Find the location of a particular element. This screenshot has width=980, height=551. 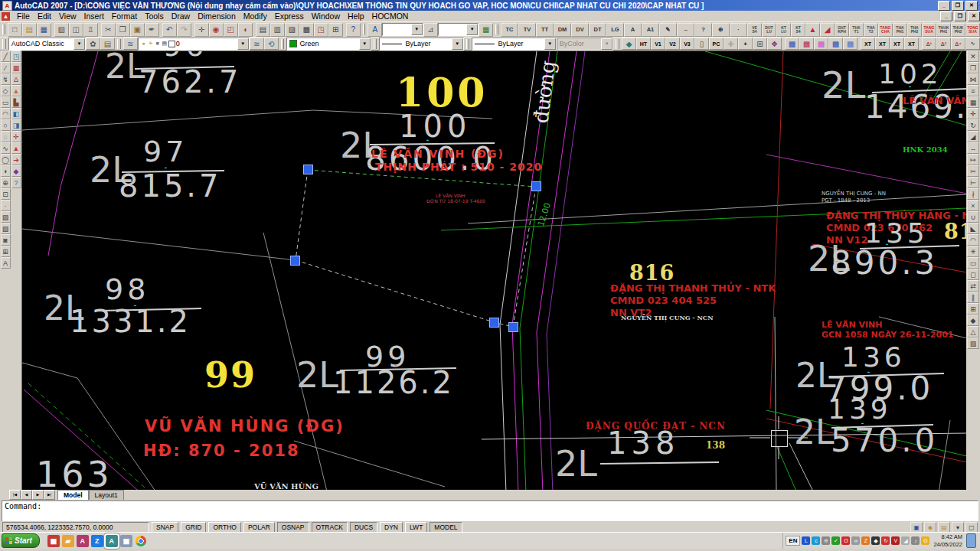

tool-palettes-icon: ▨ is located at coordinates (292, 30).